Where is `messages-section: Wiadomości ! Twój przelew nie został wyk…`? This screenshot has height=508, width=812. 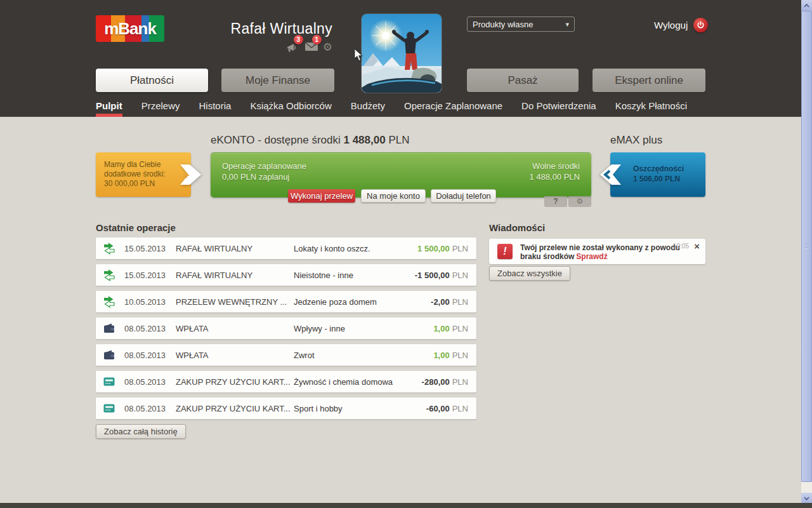
messages-section: Wiadomości ! Twój przelew nie został wyk… is located at coordinates (598, 251).